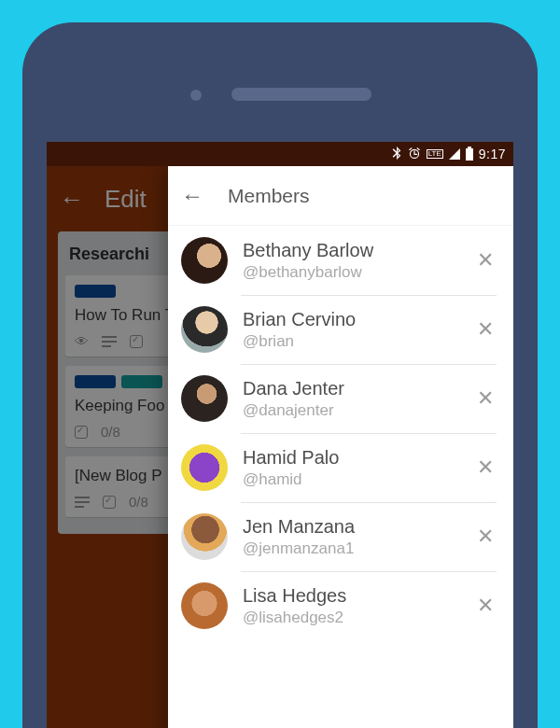 The height and width of the screenshot is (728, 560). What do you see at coordinates (301, 94) in the screenshot?
I see `speaker-slot` at bounding box center [301, 94].